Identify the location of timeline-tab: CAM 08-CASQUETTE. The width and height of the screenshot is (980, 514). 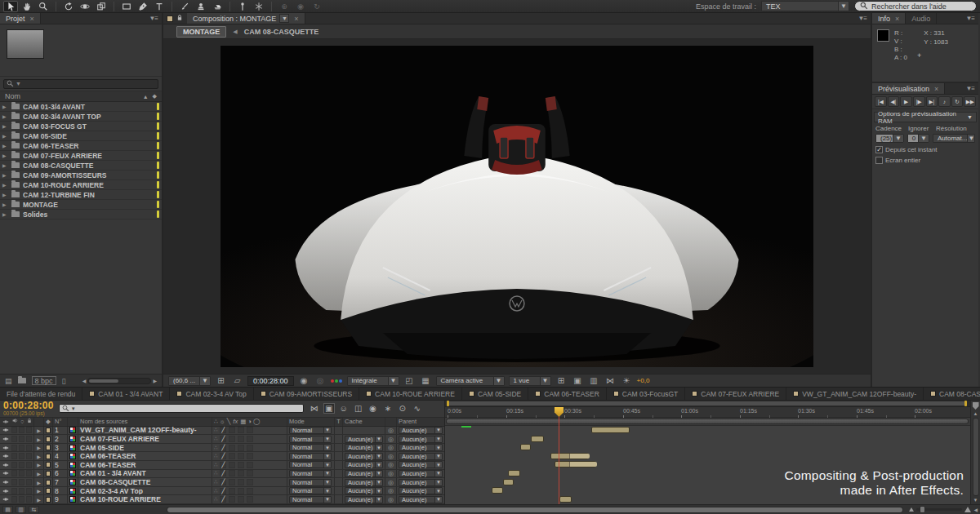
(952, 393).